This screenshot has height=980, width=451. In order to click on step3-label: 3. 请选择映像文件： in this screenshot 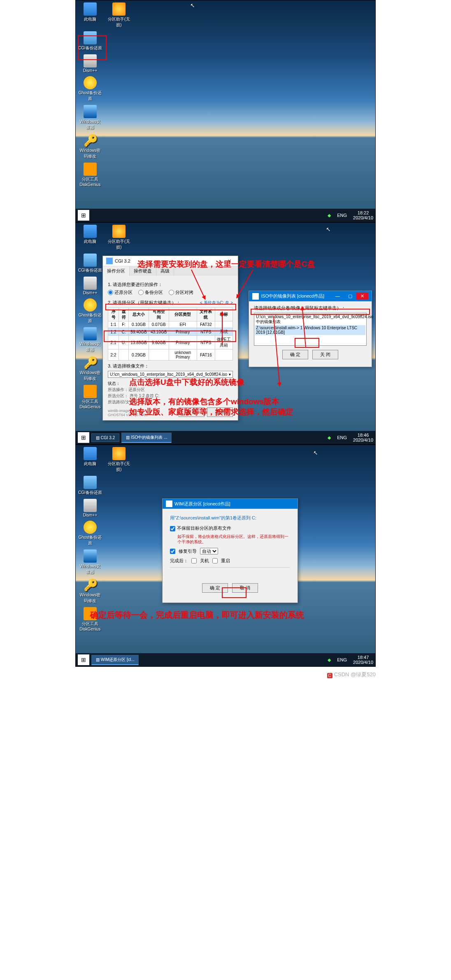, I will do `click(170, 366)`.